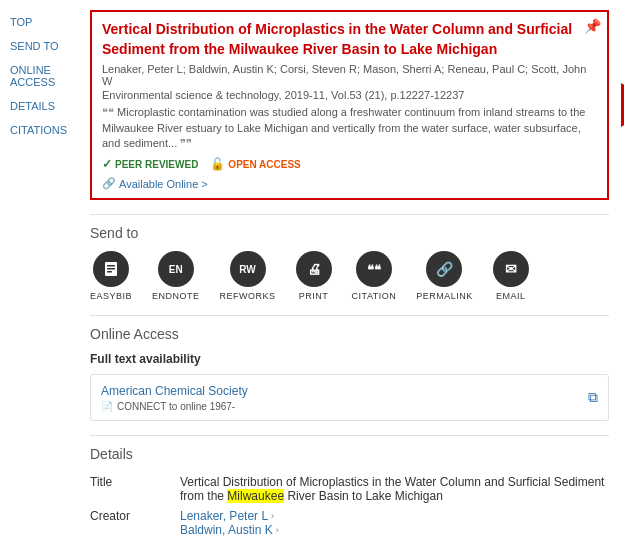 Image resolution: width=624 pixels, height=537 pixels. Describe the element at coordinates (350, 359) in the screenshot. I see `full-text-label: Full text availability` at that location.